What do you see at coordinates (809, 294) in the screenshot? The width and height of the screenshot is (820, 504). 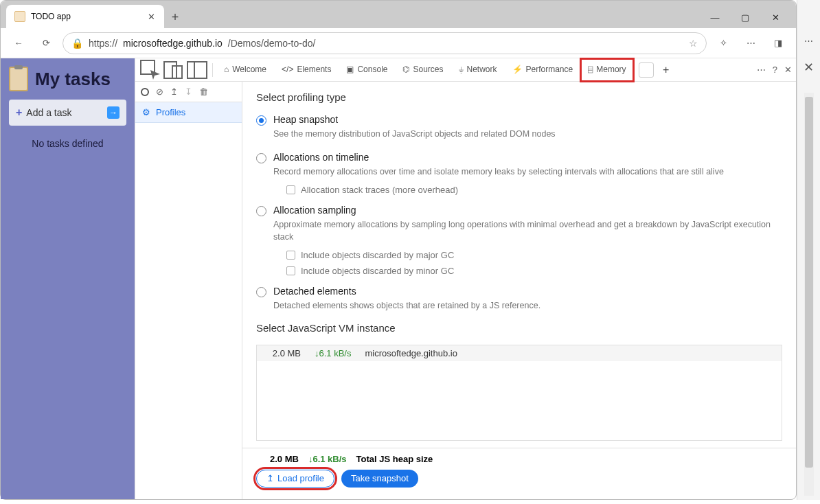 I see `scrollbar` at bounding box center [809, 294].